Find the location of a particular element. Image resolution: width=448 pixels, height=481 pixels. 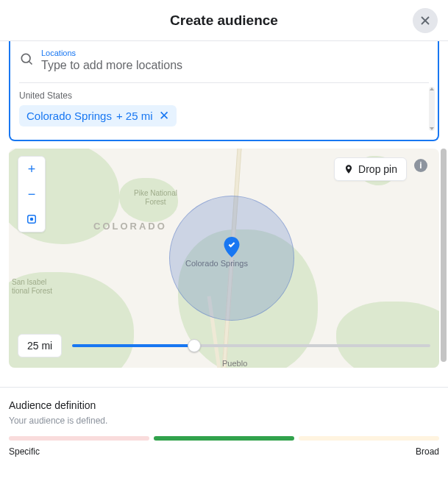

divider is located at coordinates (224, 82).